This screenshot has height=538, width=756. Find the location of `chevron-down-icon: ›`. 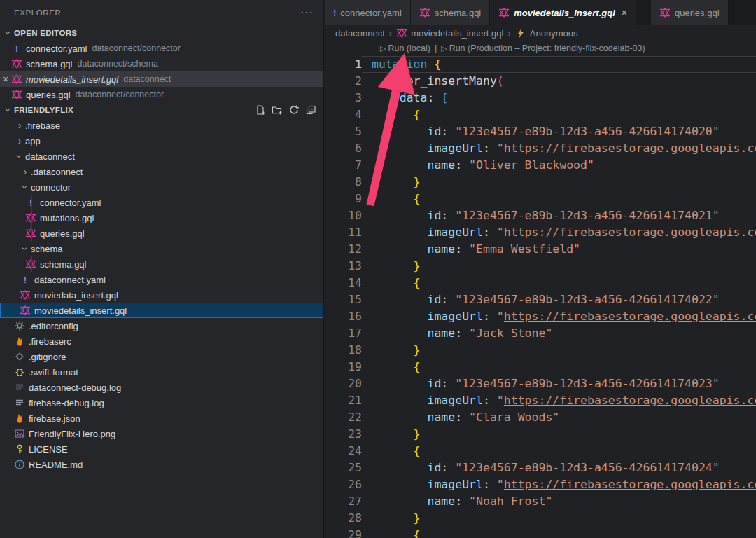

chevron-down-icon: › is located at coordinates (8, 33).